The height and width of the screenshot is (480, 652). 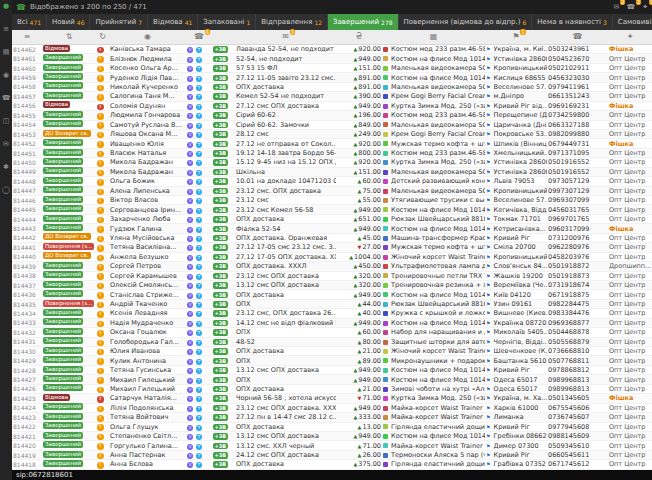 I want to click on calls-icon: ☎, so click(x=6, y=98).